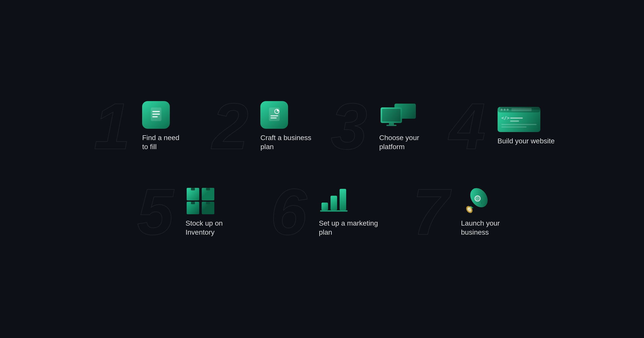  What do you see at coordinates (348, 212) in the screenshot?
I see `step-6-content: Set up a marketingplan` at bounding box center [348, 212].